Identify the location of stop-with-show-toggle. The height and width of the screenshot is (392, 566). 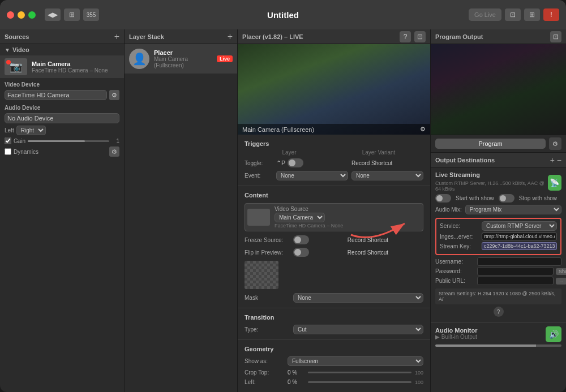
(507, 198).